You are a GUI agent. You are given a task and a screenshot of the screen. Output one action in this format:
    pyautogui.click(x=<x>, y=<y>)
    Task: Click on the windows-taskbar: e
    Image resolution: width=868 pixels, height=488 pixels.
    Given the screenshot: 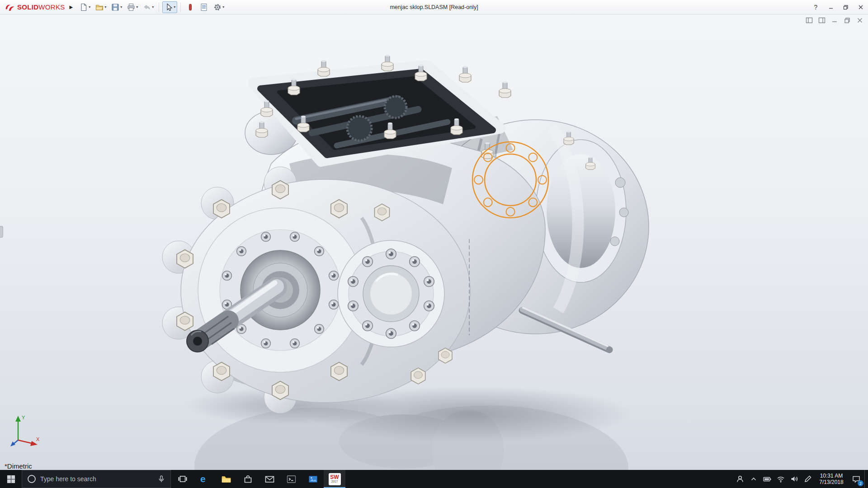 What is the action you would take?
    pyautogui.click(x=434, y=479)
    